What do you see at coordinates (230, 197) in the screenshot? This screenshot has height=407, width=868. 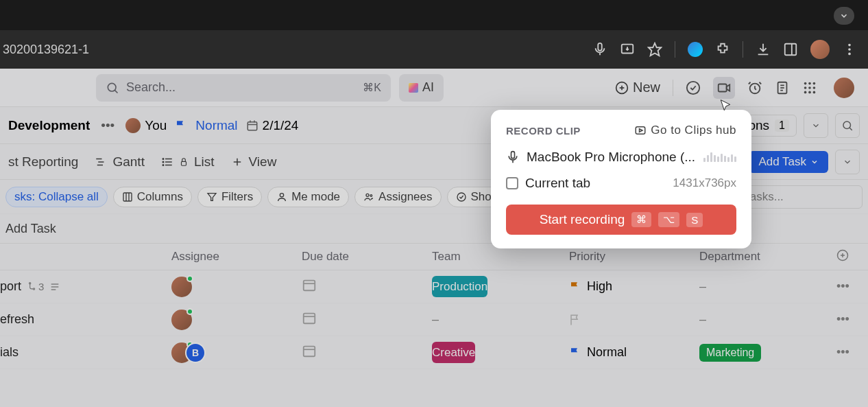 I see `filters-pill: Filters` at bounding box center [230, 197].